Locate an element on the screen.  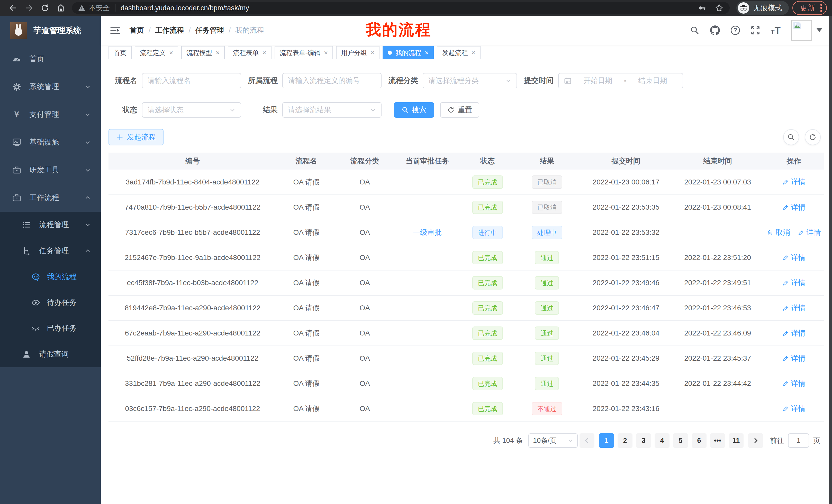
sidebar-item-done-tasks: 已办任务 is located at coordinates (50, 328).